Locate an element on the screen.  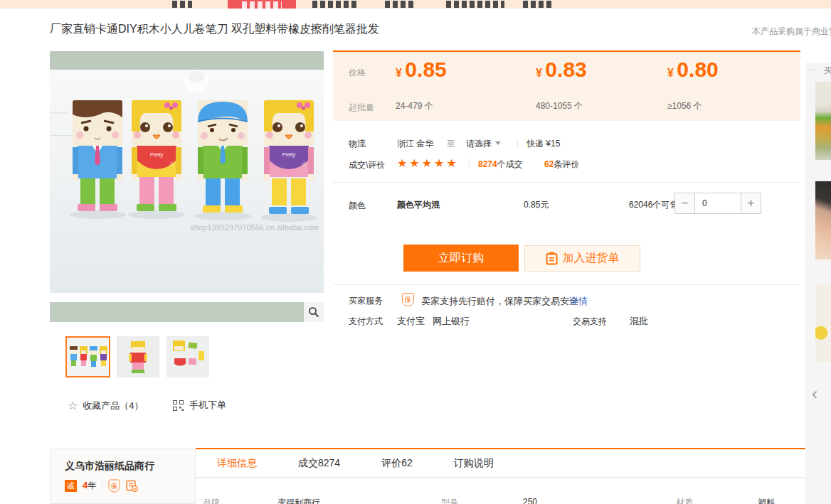
price-tier-2: ¥ 0.83 is located at coordinates (561, 70).